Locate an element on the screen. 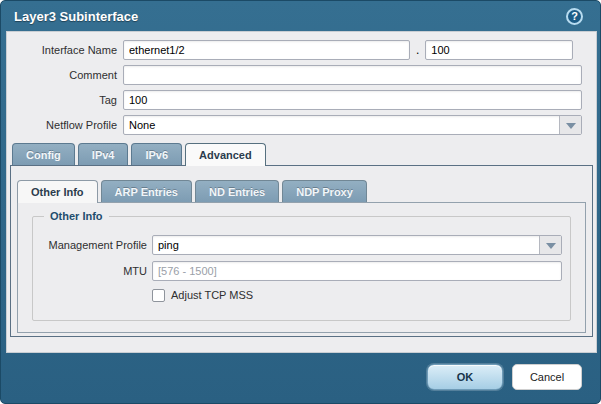  management-profile-row: Management Profile is located at coordinates (302, 245).